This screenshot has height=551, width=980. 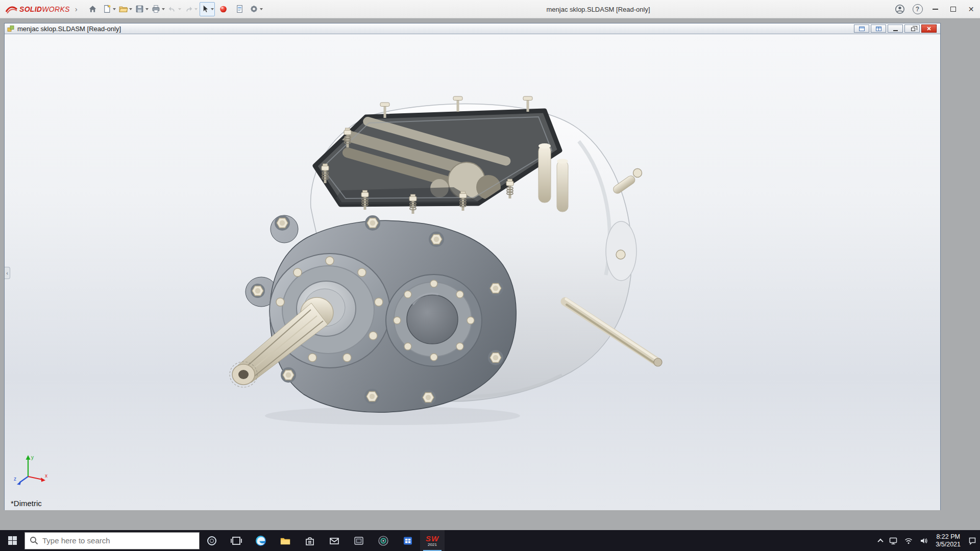 What do you see at coordinates (285, 541) in the screenshot?
I see `taskbar-app-file-explorer` at bounding box center [285, 541].